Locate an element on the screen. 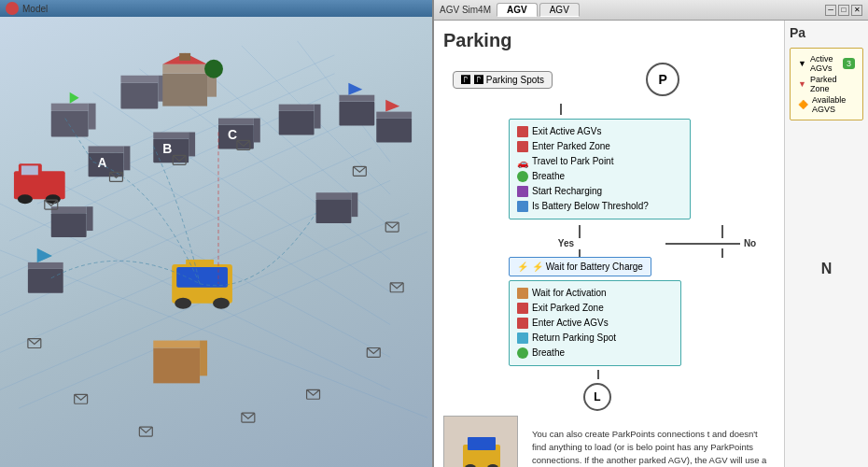 The image size is (868, 467). active-agvs-badge: 3 is located at coordinates (849, 64).